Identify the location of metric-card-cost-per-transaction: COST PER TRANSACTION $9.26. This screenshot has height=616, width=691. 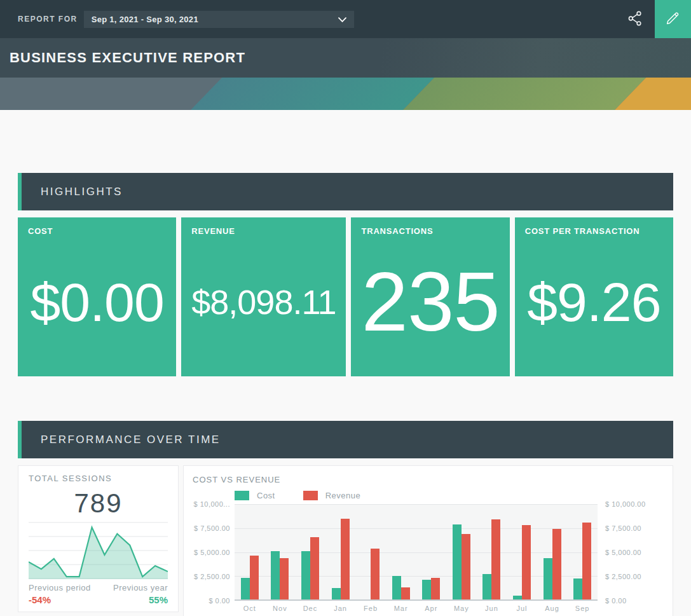
(594, 297).